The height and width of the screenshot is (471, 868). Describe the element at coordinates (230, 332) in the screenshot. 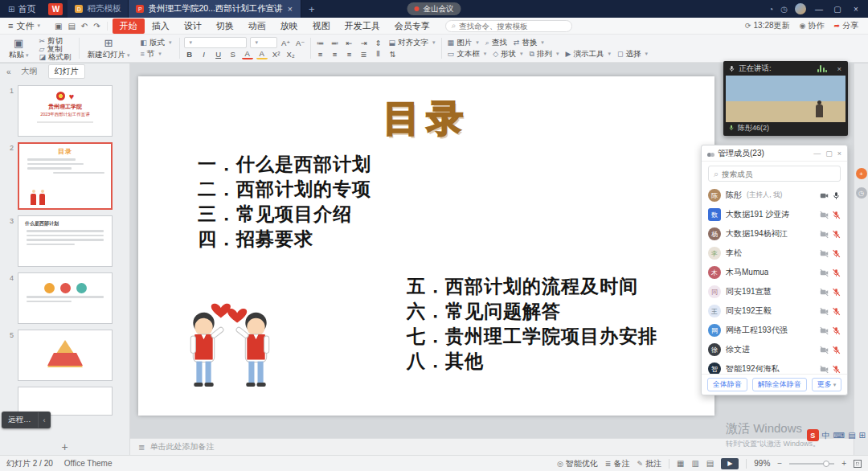

I see `volunteers-illustration` at that location.